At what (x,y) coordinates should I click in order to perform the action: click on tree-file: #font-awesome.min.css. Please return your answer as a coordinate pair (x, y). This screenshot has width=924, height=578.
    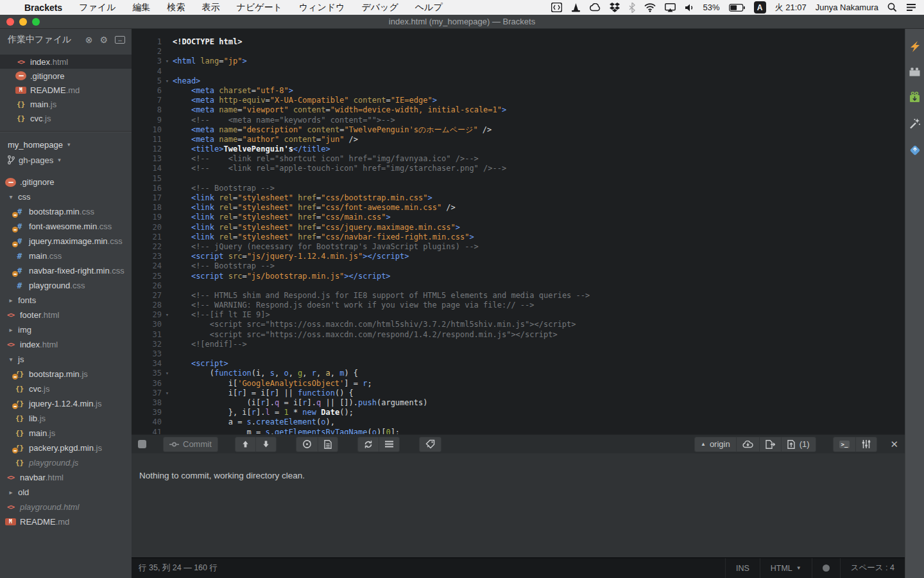
    Looking at the image, I should click on (65, 226).